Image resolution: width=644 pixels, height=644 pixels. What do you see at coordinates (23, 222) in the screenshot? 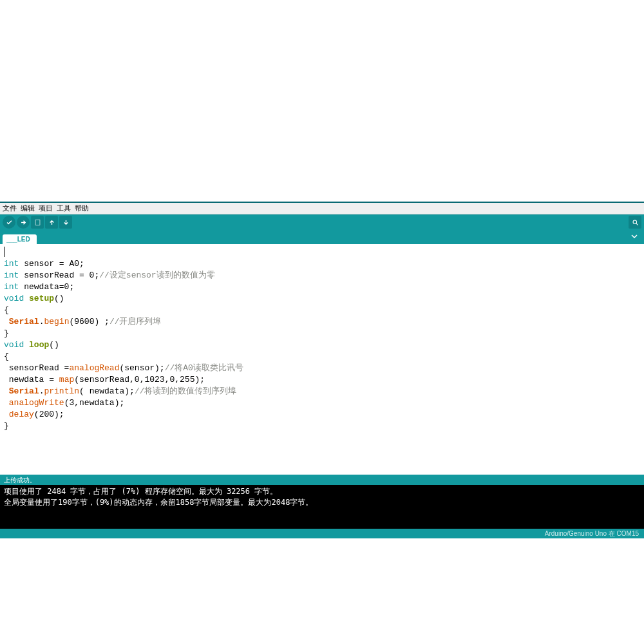
I see `upload-button` at bounding box center [23, 222].